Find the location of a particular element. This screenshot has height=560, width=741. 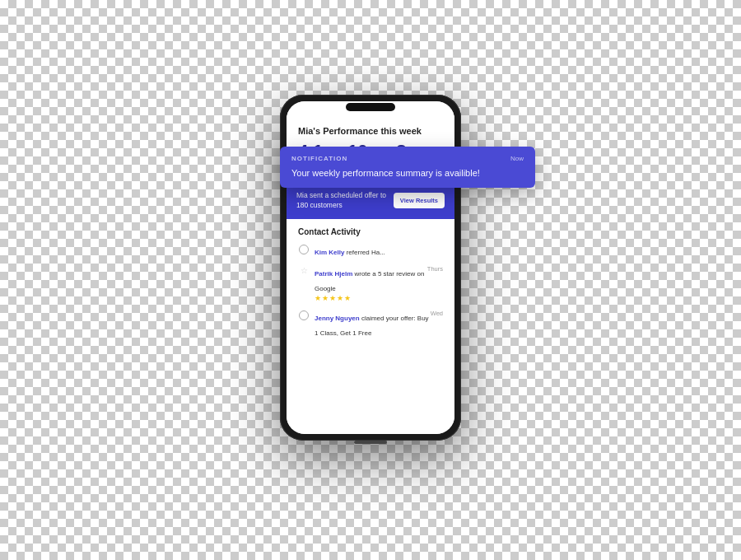

person-icon-kim is located at coordinates (304, 250).